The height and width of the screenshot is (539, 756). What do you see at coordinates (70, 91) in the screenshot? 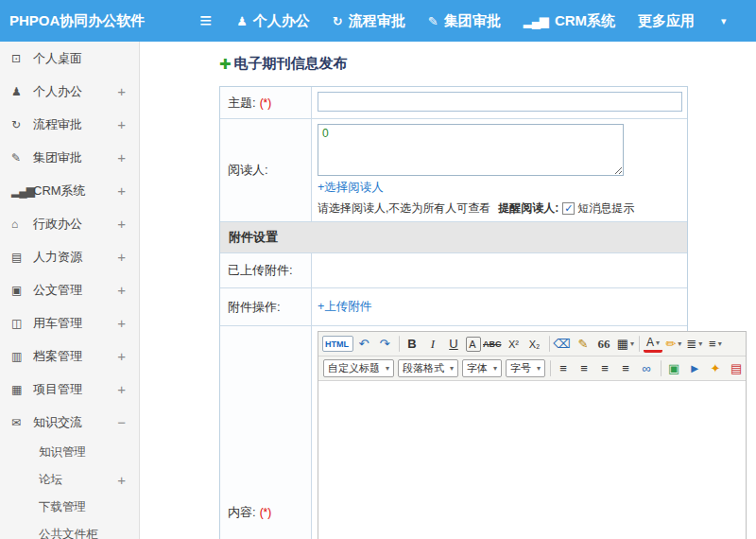
I see `sidebar-item-personal-office: ♟ 个人办公 +` at bounding box center [70, 91].